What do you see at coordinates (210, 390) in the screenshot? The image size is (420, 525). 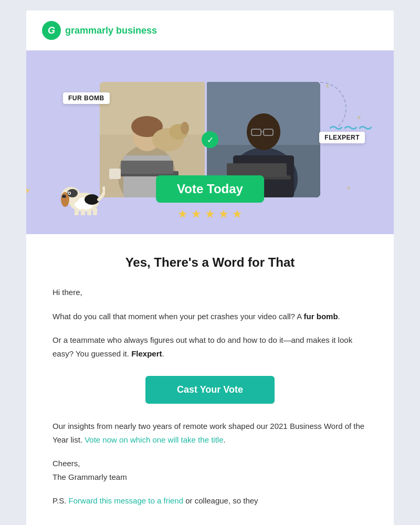 I see `cta-wrapper: Cast Your Vote` at bounding box center [210, 390].